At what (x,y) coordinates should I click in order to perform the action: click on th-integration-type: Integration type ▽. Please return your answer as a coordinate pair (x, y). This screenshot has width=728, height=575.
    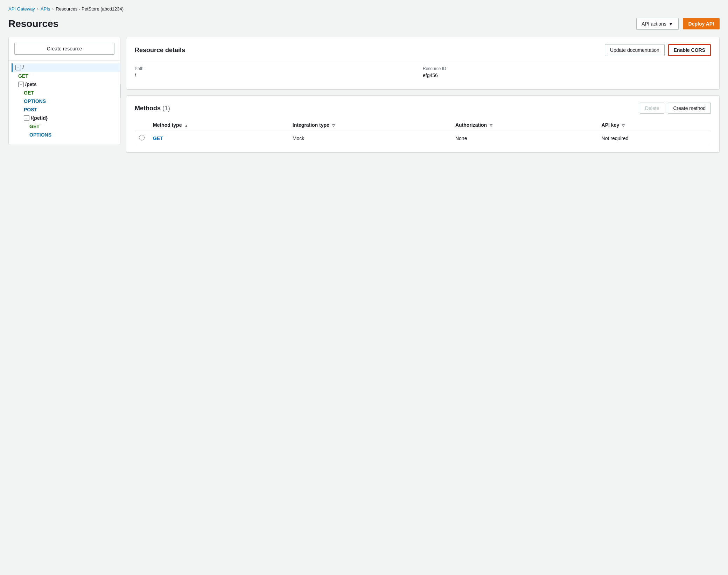
    Looking at the image, I should click on (370, 125).